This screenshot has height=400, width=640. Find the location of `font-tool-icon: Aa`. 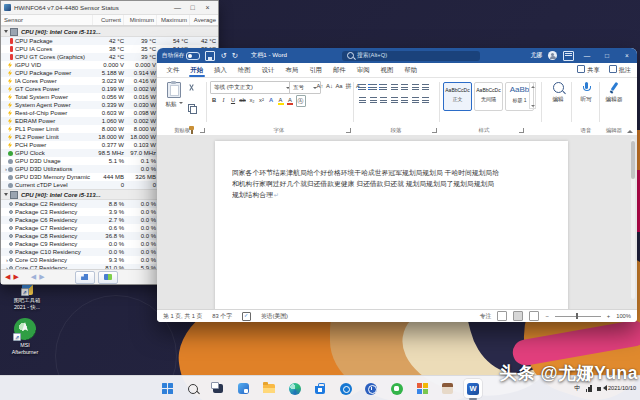

font-tool-icon: Aa is located at coordinates (339, 86).